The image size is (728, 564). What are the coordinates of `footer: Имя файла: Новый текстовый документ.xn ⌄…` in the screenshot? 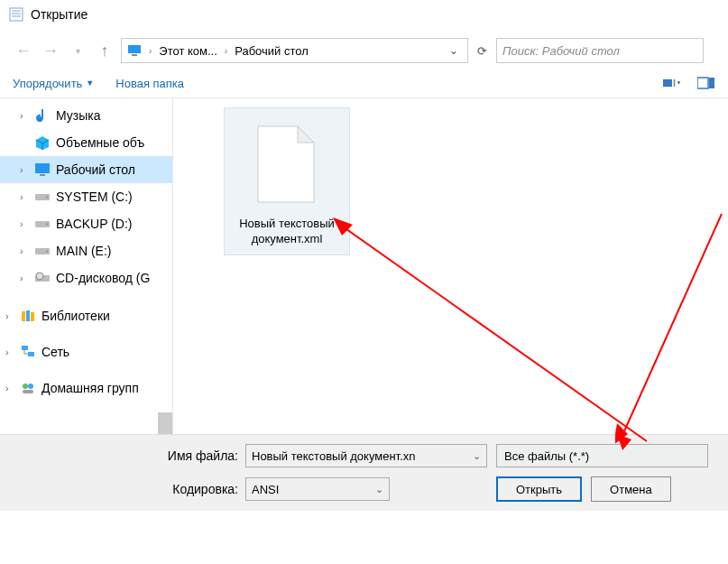 It's located at (364, 473).